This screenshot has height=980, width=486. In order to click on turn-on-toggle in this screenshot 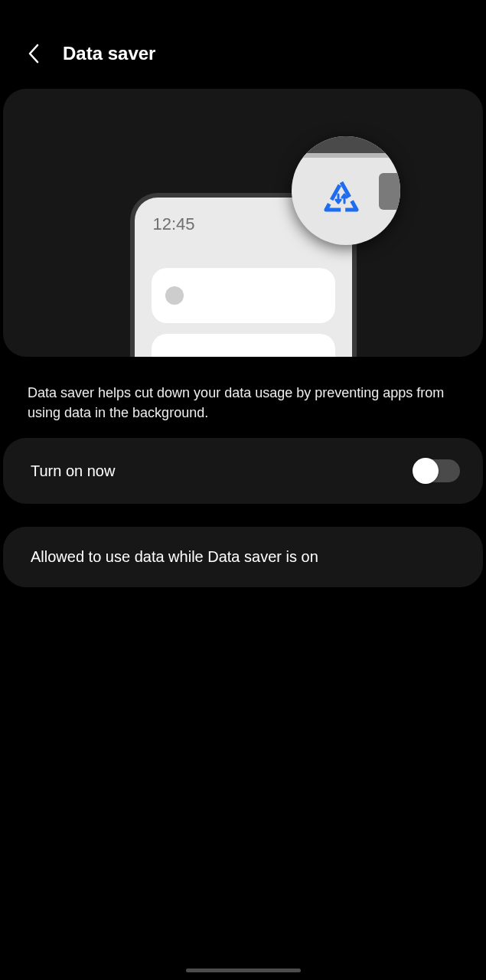, I will do `click(437, 471)`.